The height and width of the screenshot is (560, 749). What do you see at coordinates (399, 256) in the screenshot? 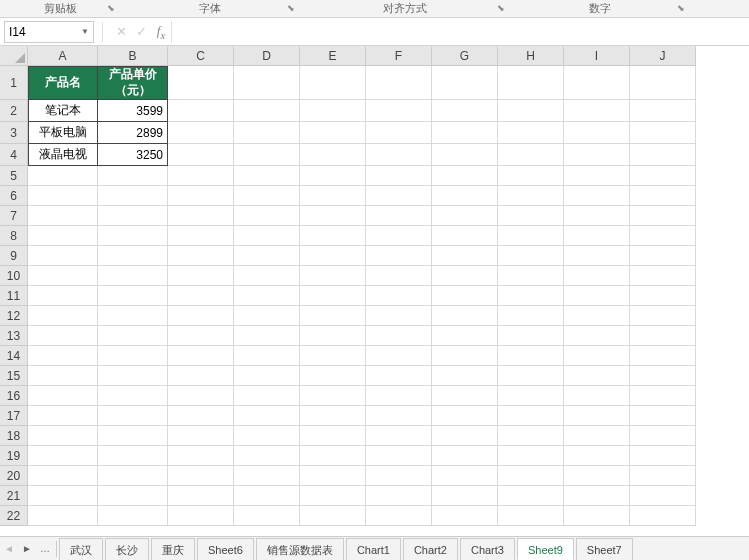
I see `cell-F9` at bounding box center [399, 256].